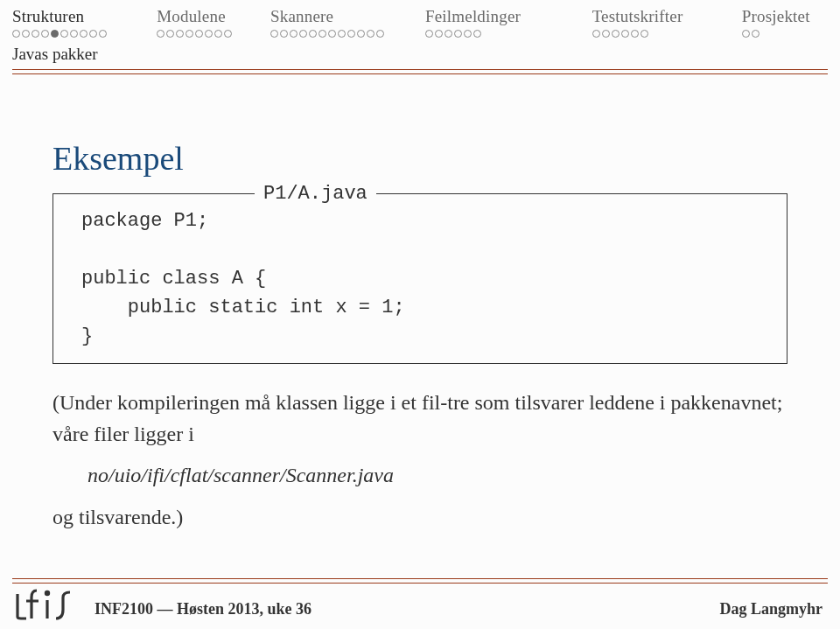 This screenshot has height=629, width=840. What do you see at coordinates (214, 23) in the screenshot?
I see `nav-section-modulene: Modulene` at bounding box center [214, 23].